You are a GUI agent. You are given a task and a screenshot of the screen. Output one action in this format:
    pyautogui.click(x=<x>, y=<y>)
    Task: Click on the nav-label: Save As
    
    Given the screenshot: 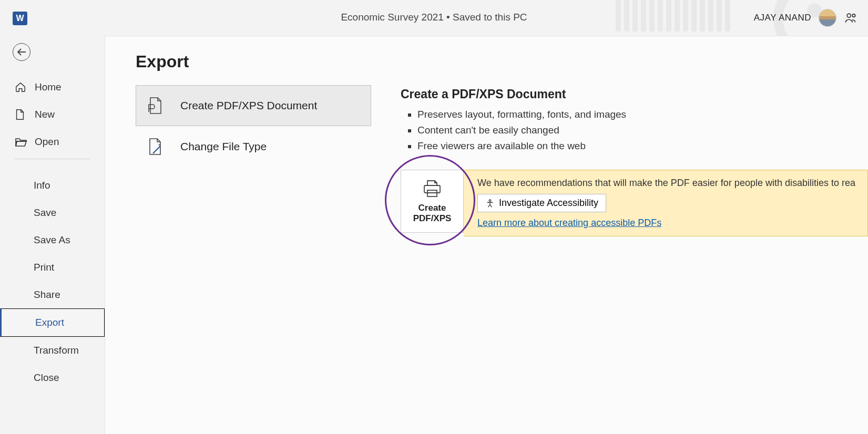 What is the action you would take?
    pyautogui.click(x=52, y=240)
    